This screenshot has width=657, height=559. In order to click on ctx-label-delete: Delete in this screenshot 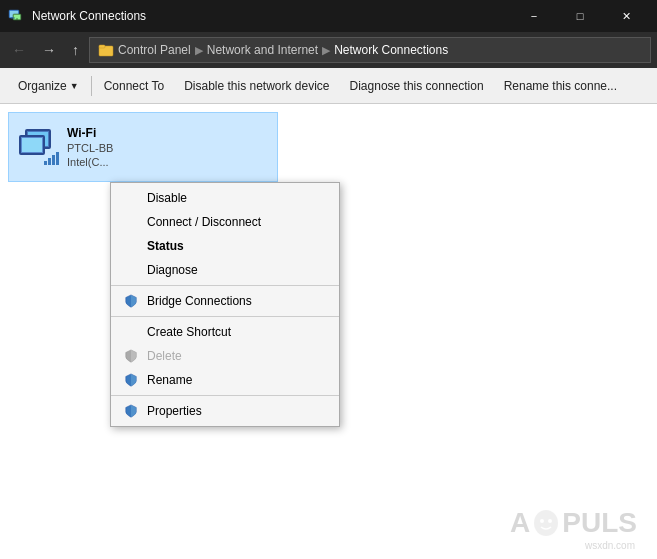, I will do `click(164, 356)`.